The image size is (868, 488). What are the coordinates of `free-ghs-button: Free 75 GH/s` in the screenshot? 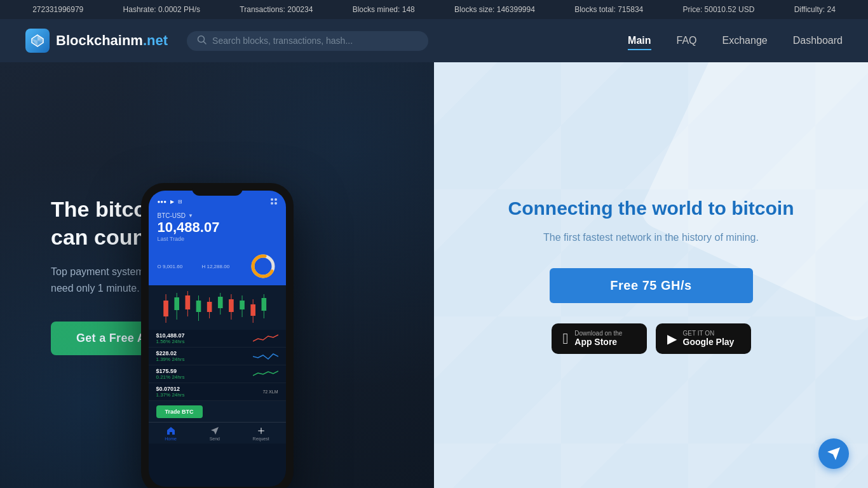 It's located at (651, 286).